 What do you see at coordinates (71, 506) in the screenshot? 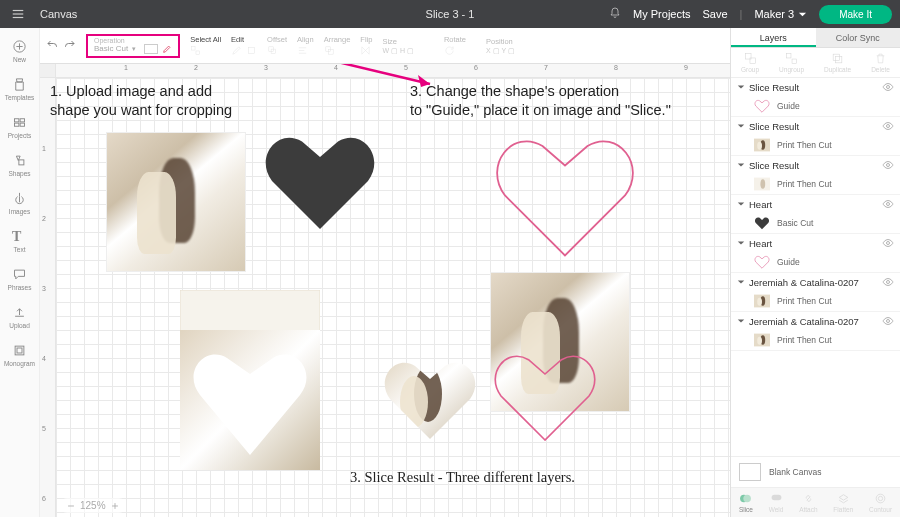
I see `minus-icon` at bounding box center [71, 506].